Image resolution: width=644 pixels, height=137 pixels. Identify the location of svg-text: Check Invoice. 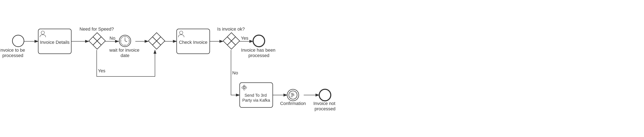
(193, 42).